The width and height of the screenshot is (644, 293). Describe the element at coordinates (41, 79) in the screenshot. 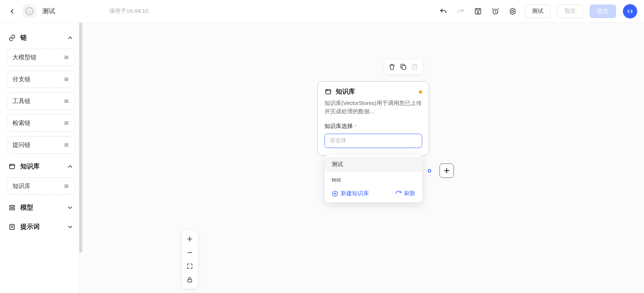

I see `sidebar-item-branch-chain: 分支链` at that location.